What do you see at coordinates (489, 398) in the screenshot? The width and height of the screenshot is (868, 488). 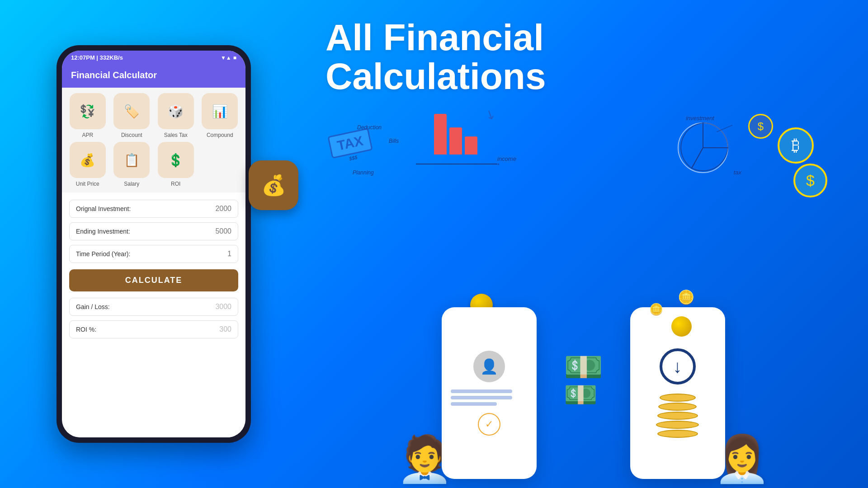 I see `phone-lines` at bounding box center [489, 398].